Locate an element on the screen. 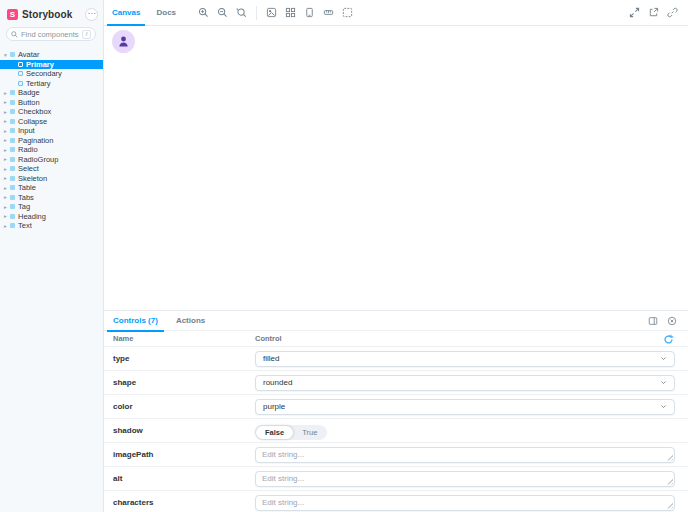  arg-control-cell: purple is located at coordinates (472, 407).